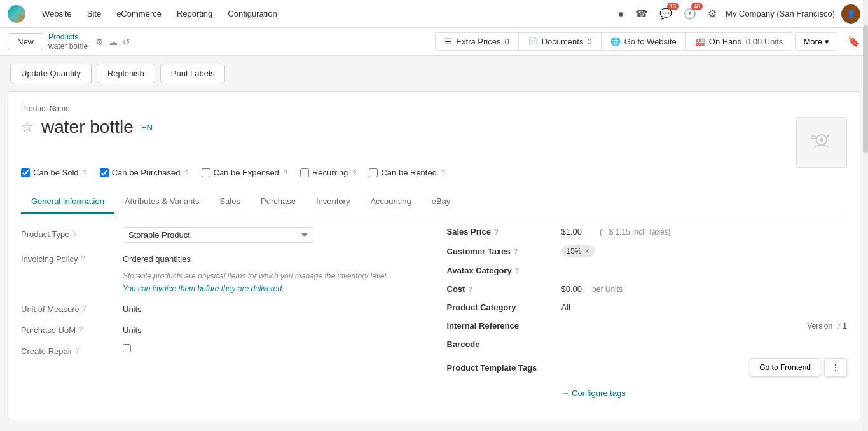  I want to click on can-be-rented-help: ?, so click(443, 173).